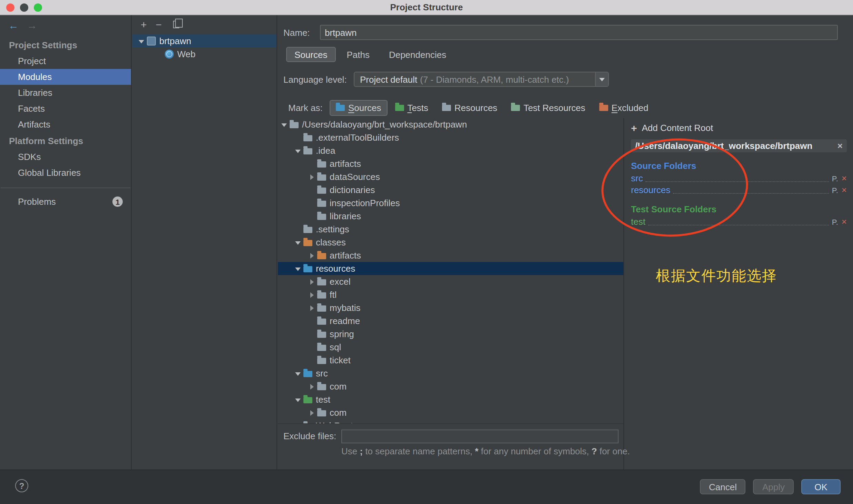 The width and height of the screenshot is (853, 504). I want to click on folder-link: src, so click(637, 178).